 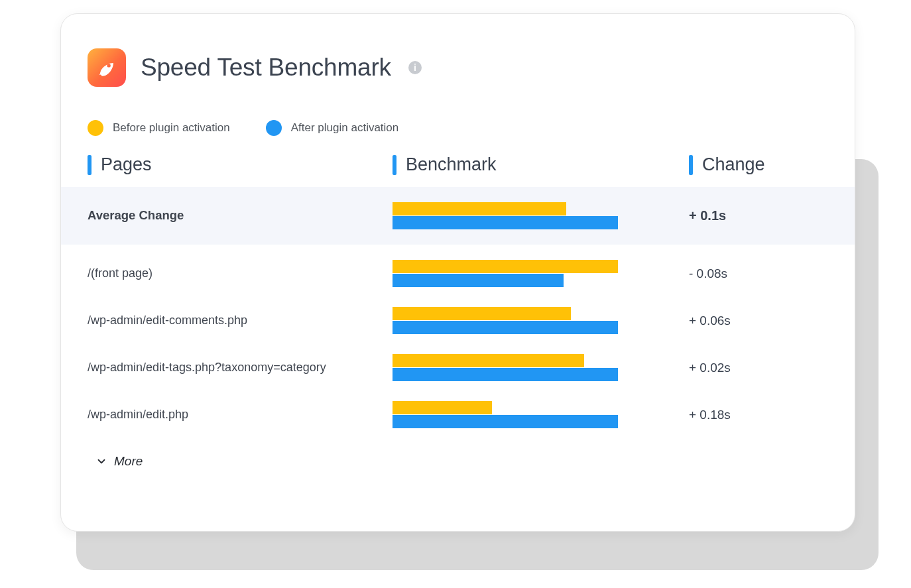 I want to click on row-summary: Average Change + 0.1s, so click(x=457, y=216).